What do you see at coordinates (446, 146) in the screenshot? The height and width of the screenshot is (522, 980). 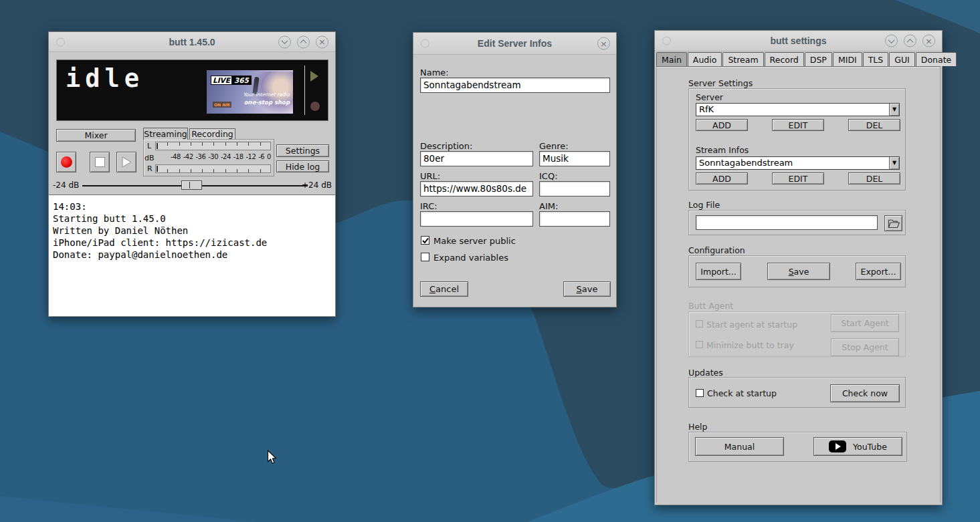 I see `description-label: Description:` at bounding box center [446, 146].